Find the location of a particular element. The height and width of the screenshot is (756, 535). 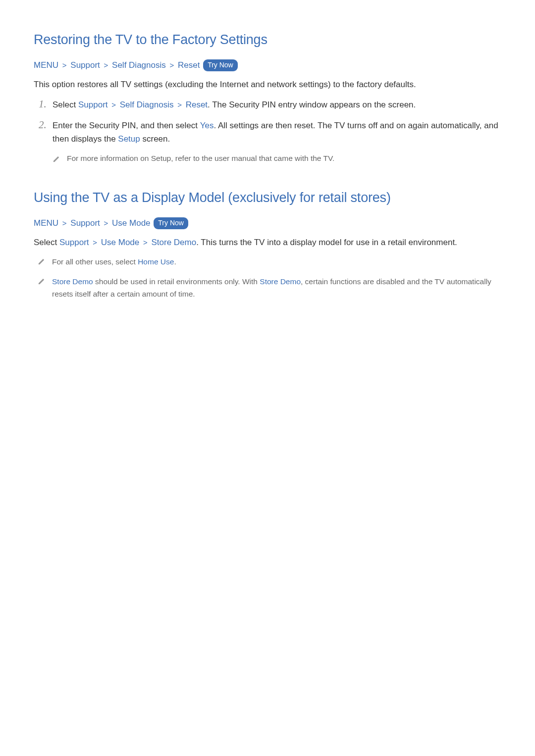

accent-home-use: Home Use is located at coordinates (156, 261).